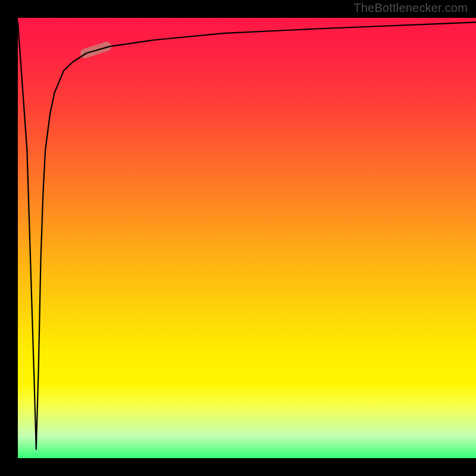 The width and height of the screenshot is (476, 476). What do you see at coordinates (411, 8) in the screenshot?
I see `watermark-text: TheBottlenecker.com` at bounding box center [411, 8].